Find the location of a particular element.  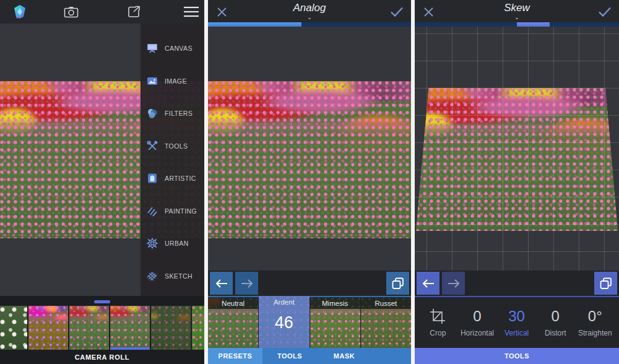

share-icon is located at coordinates (134, 12).